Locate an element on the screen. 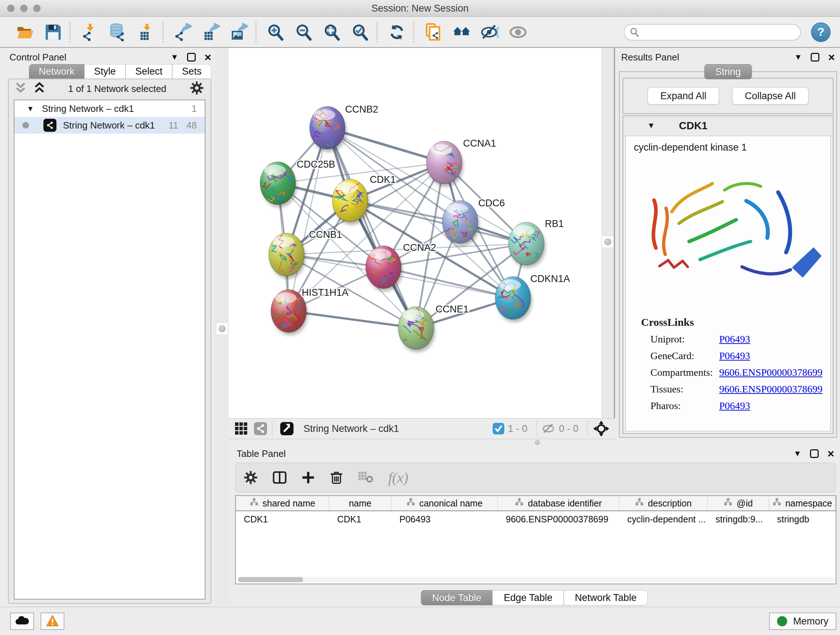 Image resolution: width=840 pixels, height=635 pixels. grid-view-icon is located at coordinates (242, 429).